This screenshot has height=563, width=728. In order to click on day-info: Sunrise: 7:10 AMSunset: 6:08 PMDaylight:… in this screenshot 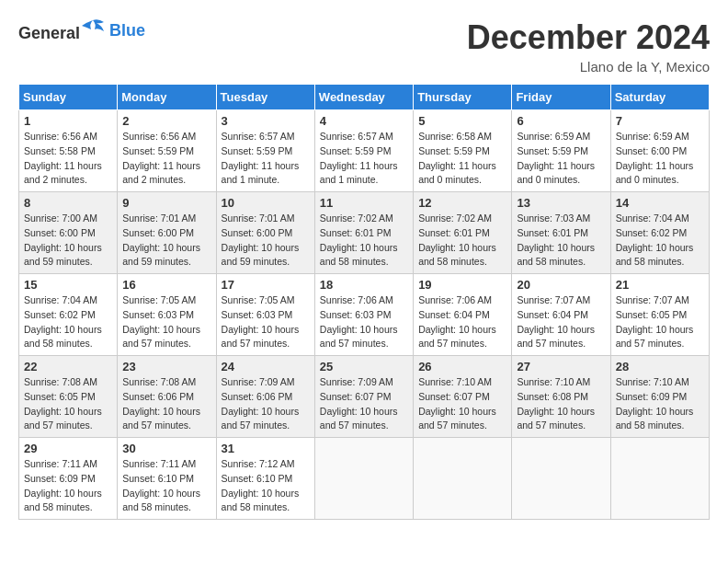, I will do `click(561, 405)`.